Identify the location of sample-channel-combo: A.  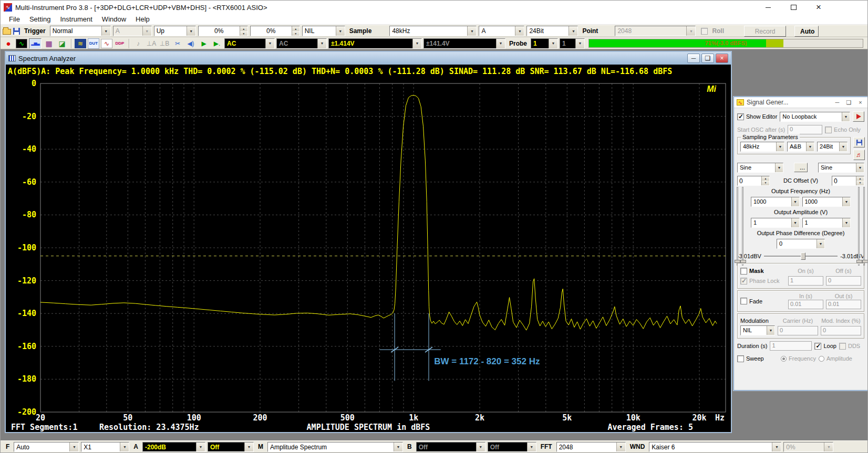
(501, 31).